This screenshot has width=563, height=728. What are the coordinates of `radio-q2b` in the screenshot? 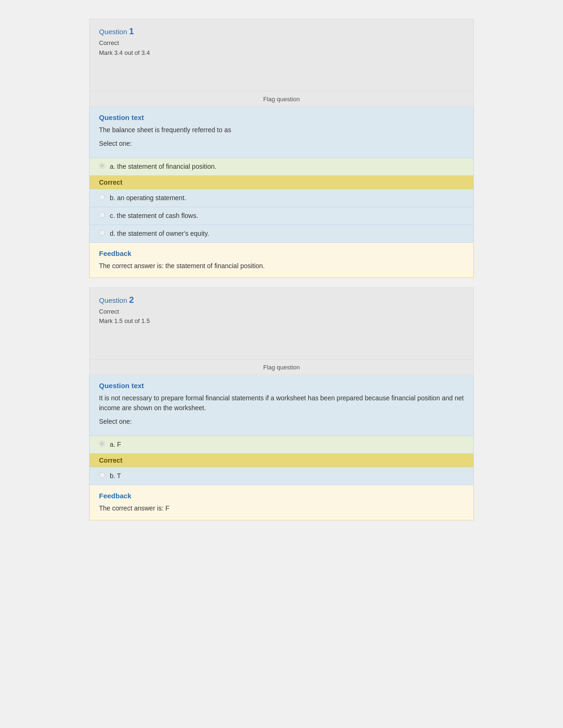 It's located at (102, 475).